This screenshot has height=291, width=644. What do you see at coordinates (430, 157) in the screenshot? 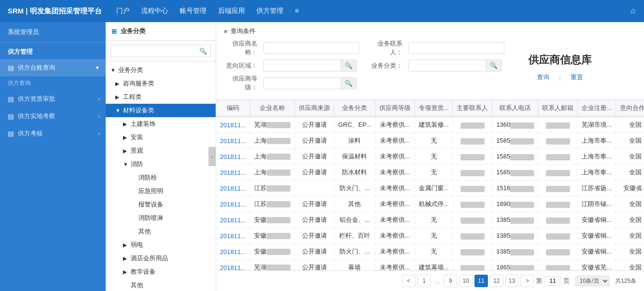
I see `table-row: 201811...上海公开邀请保温材料未考察供...无1585上海市奉...全国` at bounding box center [430, 157].